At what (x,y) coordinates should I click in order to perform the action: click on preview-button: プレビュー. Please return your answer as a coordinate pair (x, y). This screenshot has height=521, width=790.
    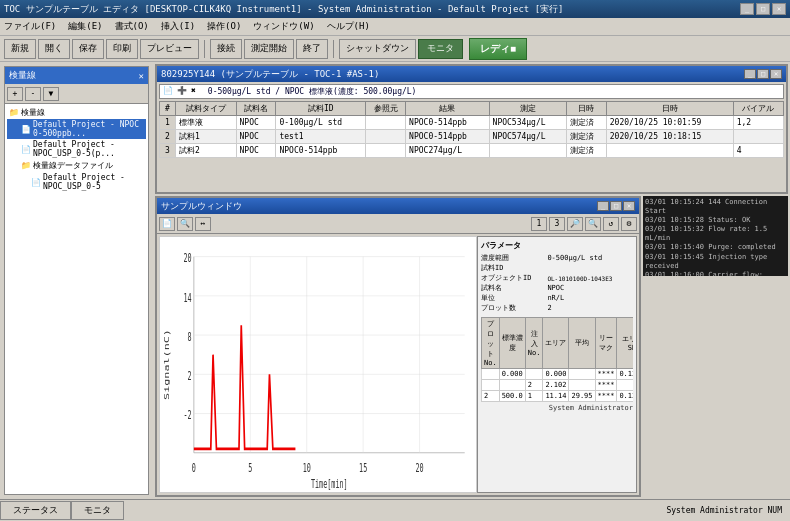
    Looking at the image, I should click on (170, 49).